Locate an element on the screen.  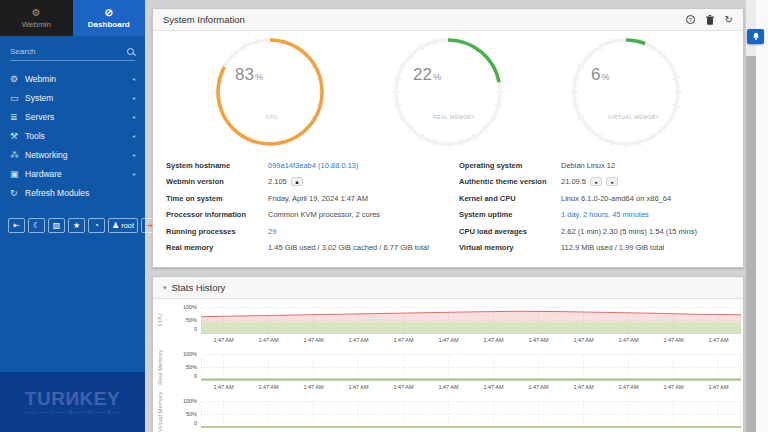
refresh-panel-icon: ↻ is located at coordinates (729, 20).